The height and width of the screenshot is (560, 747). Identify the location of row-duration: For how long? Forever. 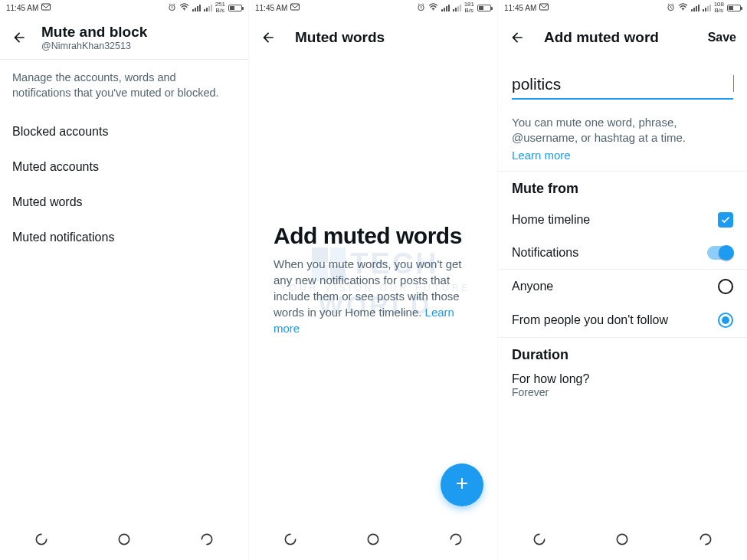
(622, 388).